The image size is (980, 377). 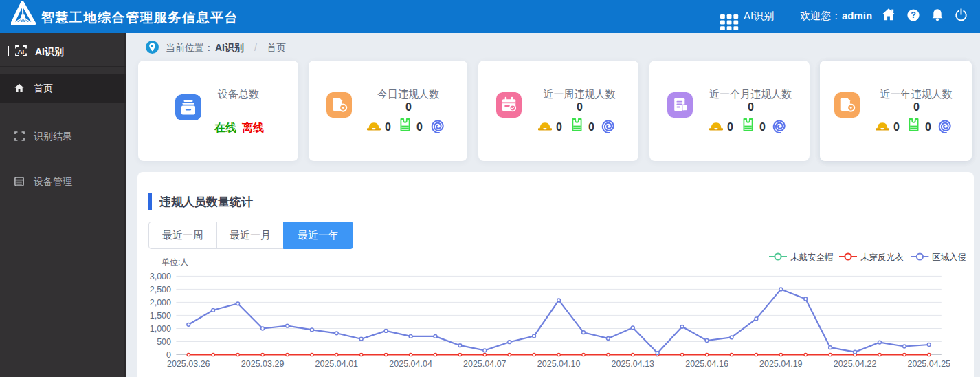 What do you see at coordinates (161, 329) in the screenshot?
I see `svg-text: 1,000` at bounding box center [161, 329].